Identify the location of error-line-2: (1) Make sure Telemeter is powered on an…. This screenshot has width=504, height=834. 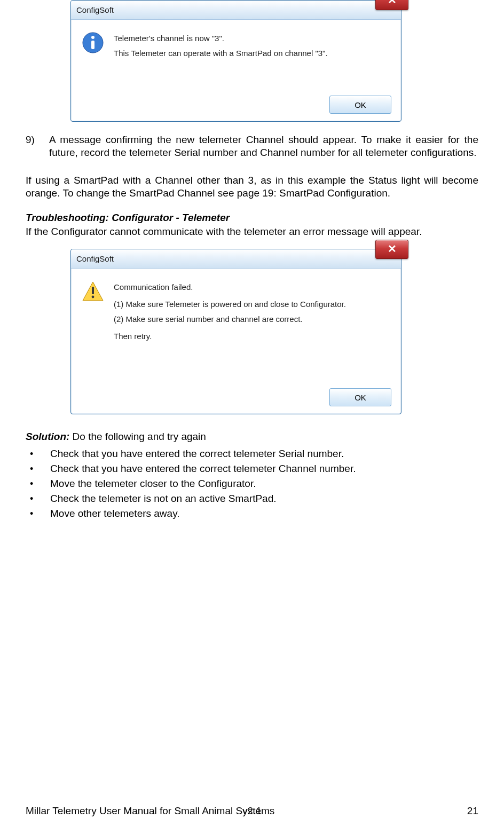
(252, 304).